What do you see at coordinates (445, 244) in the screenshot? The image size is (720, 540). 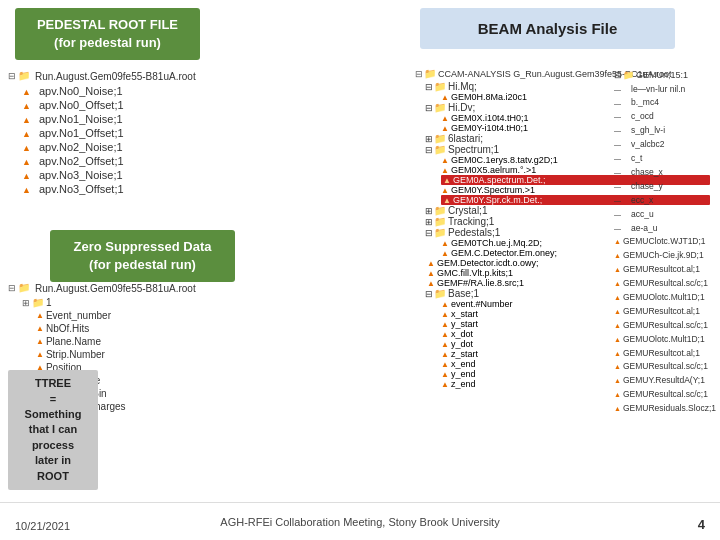 I see `leaf-orange-9: ▲` at bounding box center [445, 244].